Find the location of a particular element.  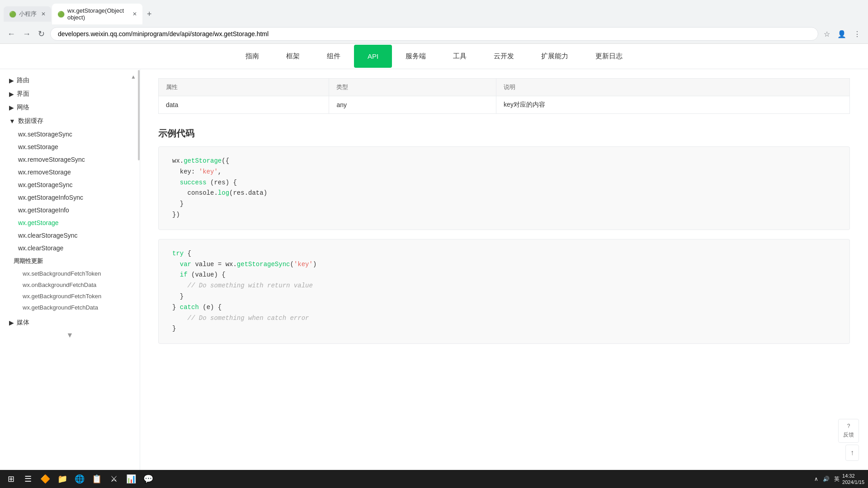

sidebar-item-clearStorage: wx.clearStorage is located at coordinates (70, 248).